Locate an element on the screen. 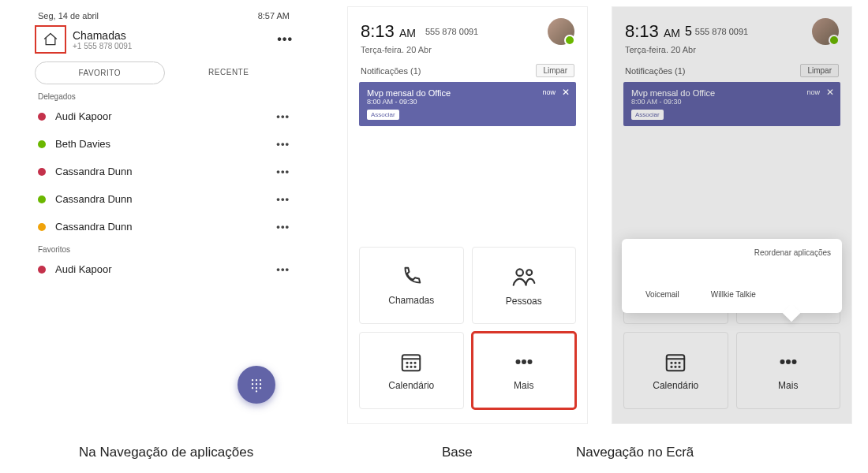 The image size is (868, 473). clock-row: 8:13 AM 555 878 0091 is located at coordinates (467, 26).